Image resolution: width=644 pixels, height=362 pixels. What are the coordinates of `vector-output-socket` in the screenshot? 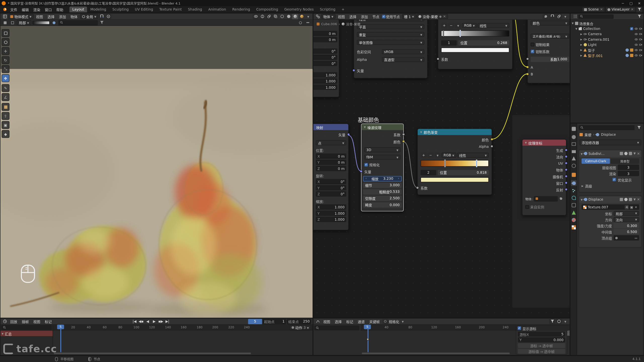 It's located at (349, 134).